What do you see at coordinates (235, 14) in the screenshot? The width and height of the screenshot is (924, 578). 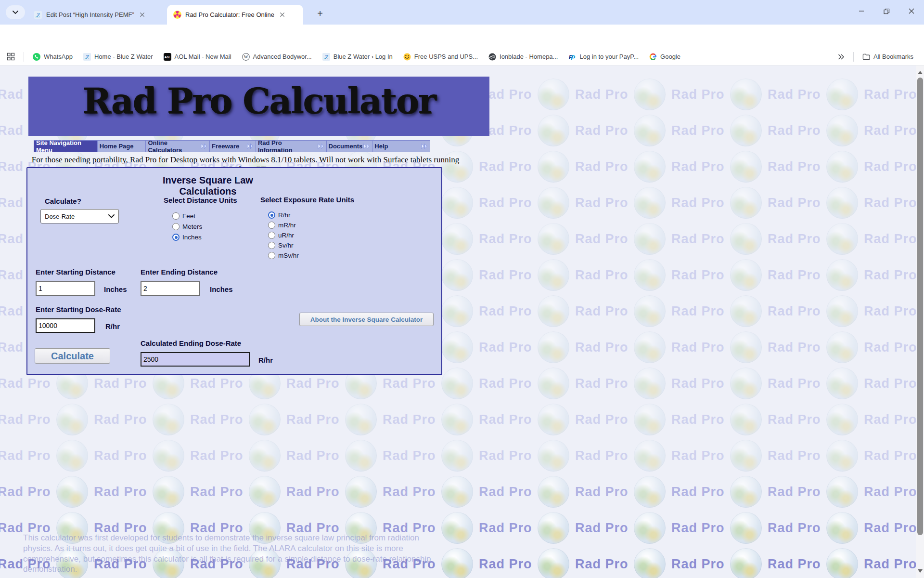 I see `browser-tab: Rad Pro Calculator: Free Online` at bounding box center [235, 14].